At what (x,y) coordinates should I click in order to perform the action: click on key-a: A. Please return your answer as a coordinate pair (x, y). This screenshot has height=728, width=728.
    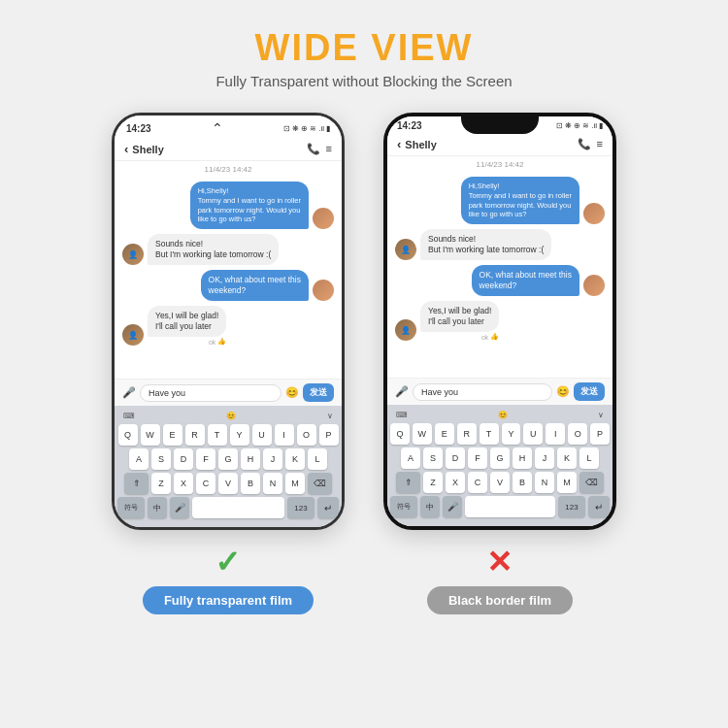
    Looking at the image, I should click on (139, 459).